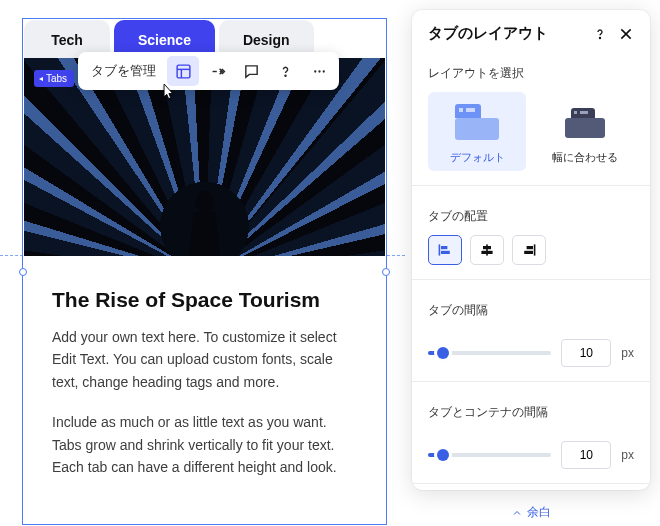 This screenshot has width=660, height=526. Describe the element at coordinates (531, 250) in the screenshot. I see `align-options` at that location.